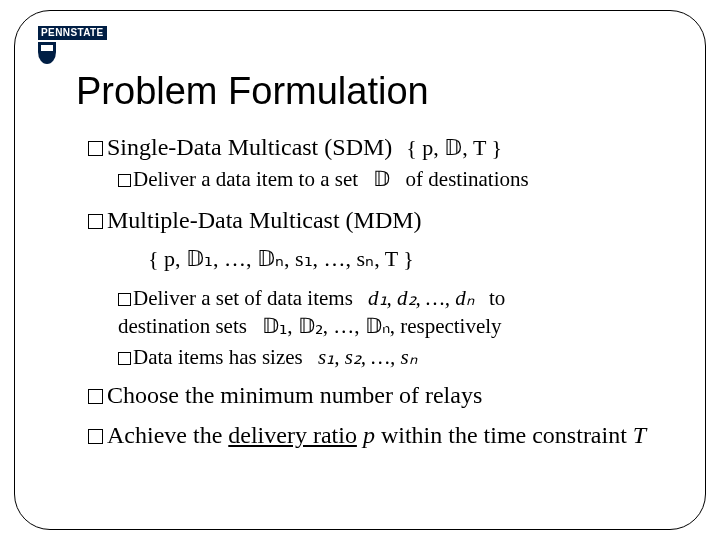  I want to click on shield-icon, so click(47, 53).